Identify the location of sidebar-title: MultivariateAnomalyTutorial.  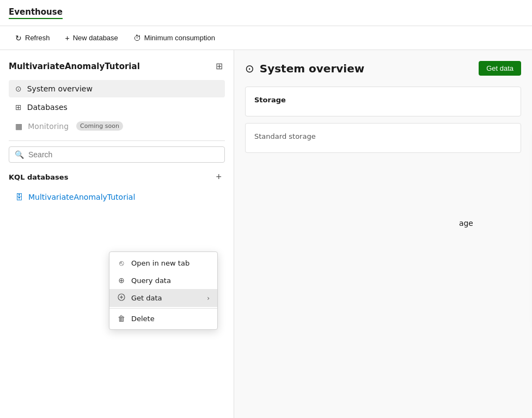
(74, 66).